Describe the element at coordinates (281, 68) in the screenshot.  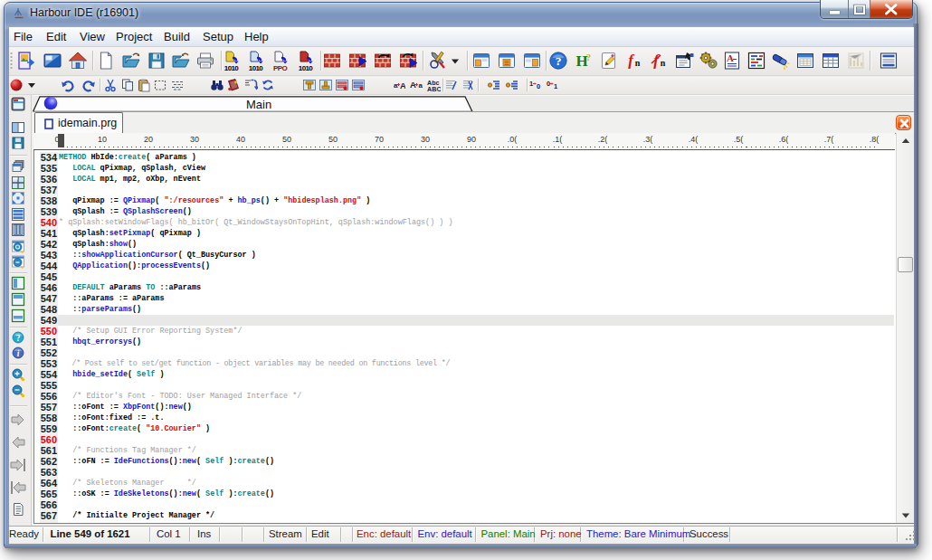
I see `svg-text: PPO` at that location.